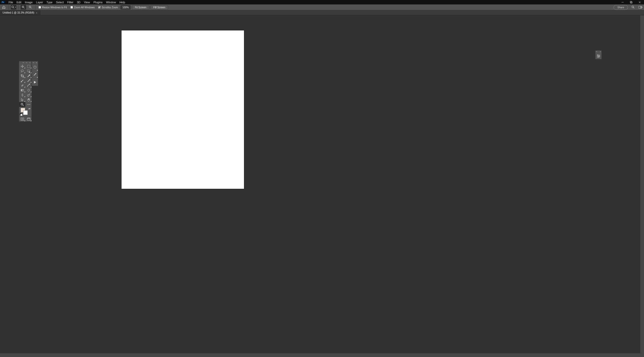 This screenshot has width=644, height=357. I want to click on crop-tool, so click(22, 76).